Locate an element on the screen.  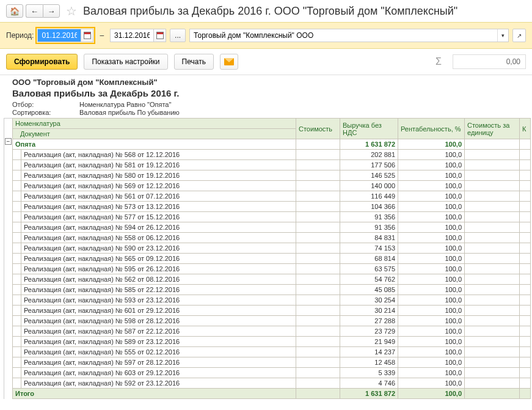
tree-collapse-button: − is located at coordinates (9, 142).